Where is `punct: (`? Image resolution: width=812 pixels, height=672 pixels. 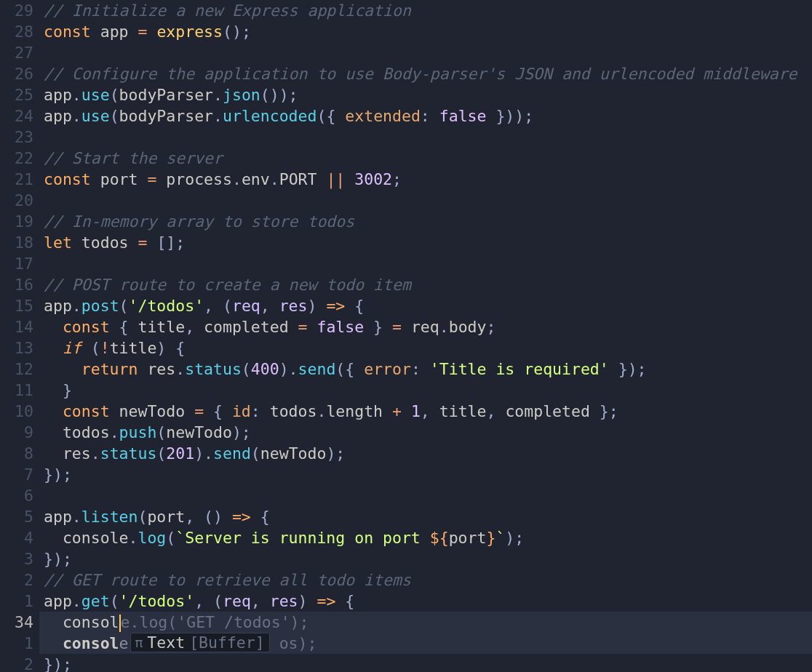
punct: ( is located at coordinates (91, 348).